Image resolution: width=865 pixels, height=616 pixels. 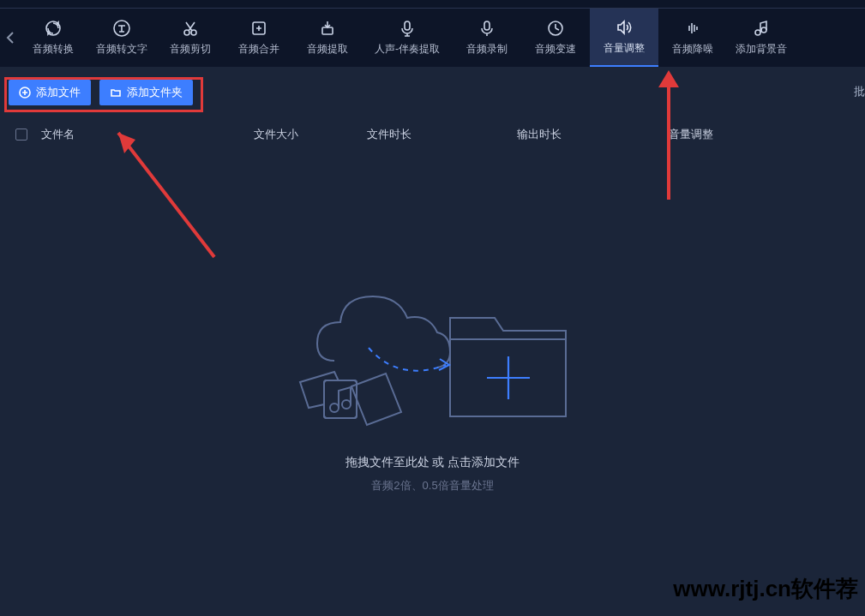 What do you see at coordinates (122, 50) in the screenshot?
I see `tool-label: 音频转文字` at bounding box center [122, 50].